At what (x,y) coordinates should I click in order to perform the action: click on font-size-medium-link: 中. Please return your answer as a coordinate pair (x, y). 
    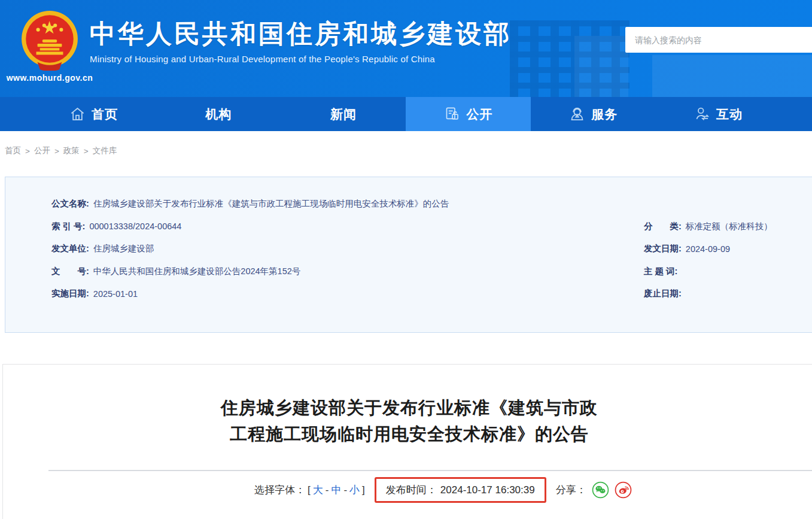
    Looking at the image, I should click on (336, 490).